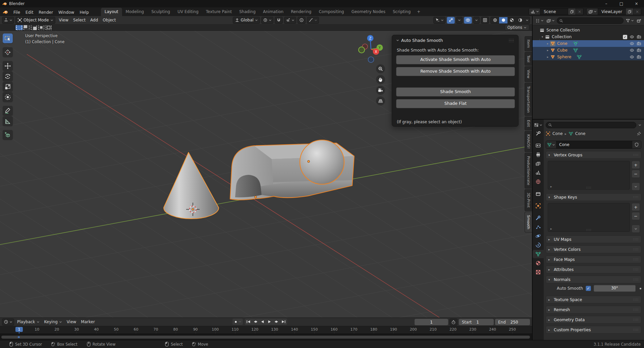 The image size is (644, 348). Describe the element at coordinates (589, 175) in the screenshot. I see `vertex-groups-list: ▸ ::::` at that location.